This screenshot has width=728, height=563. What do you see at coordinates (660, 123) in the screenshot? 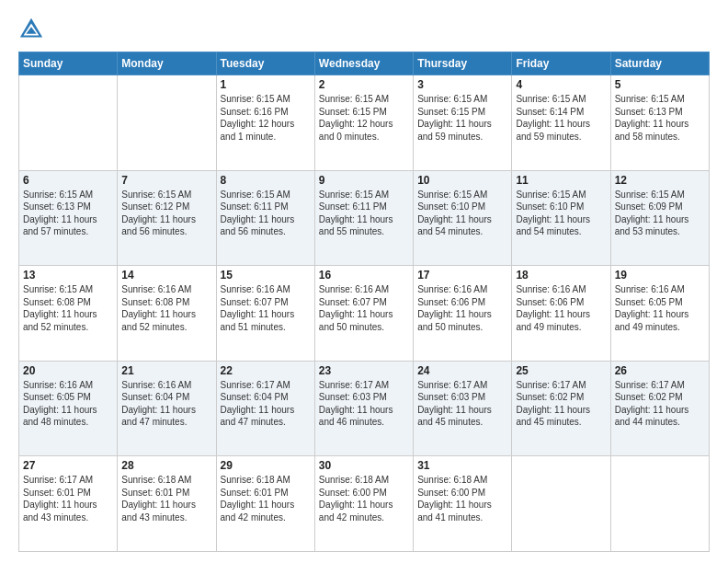
I see `calendar-cell: 5Sunrise: 6:15 AMSunset: 6:13 PMDaylight…` at bounding box center [660, 123].